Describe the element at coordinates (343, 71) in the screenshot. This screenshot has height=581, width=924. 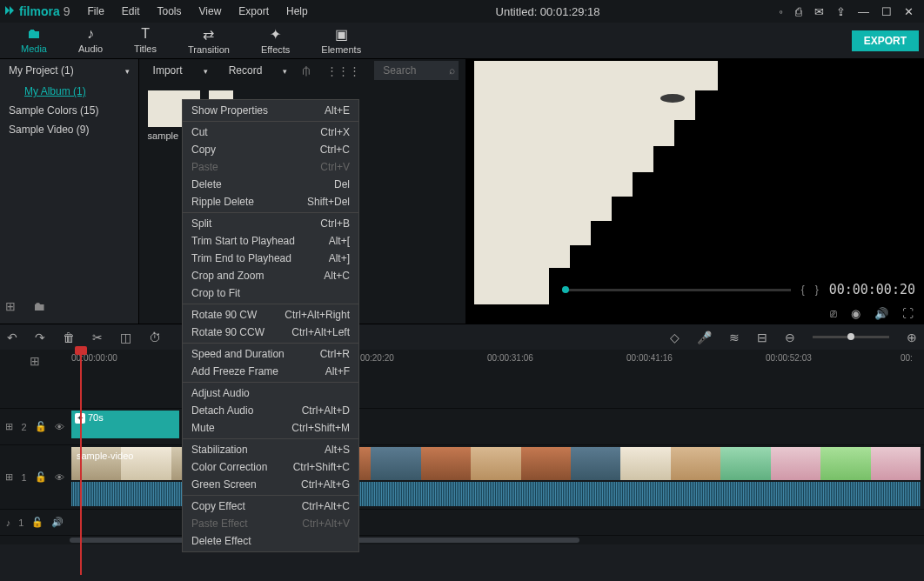
I see `grid-view-icon: ⋮⋮⋮` at that location.